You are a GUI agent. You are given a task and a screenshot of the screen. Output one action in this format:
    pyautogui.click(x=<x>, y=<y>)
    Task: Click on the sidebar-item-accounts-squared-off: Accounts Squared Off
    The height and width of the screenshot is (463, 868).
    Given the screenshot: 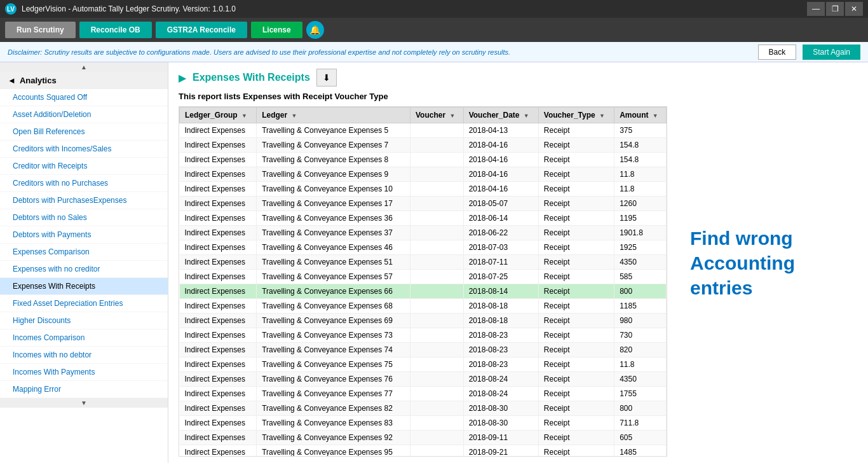 What is the action you would take?
    pyautogui.click(x=84, y=98)
    